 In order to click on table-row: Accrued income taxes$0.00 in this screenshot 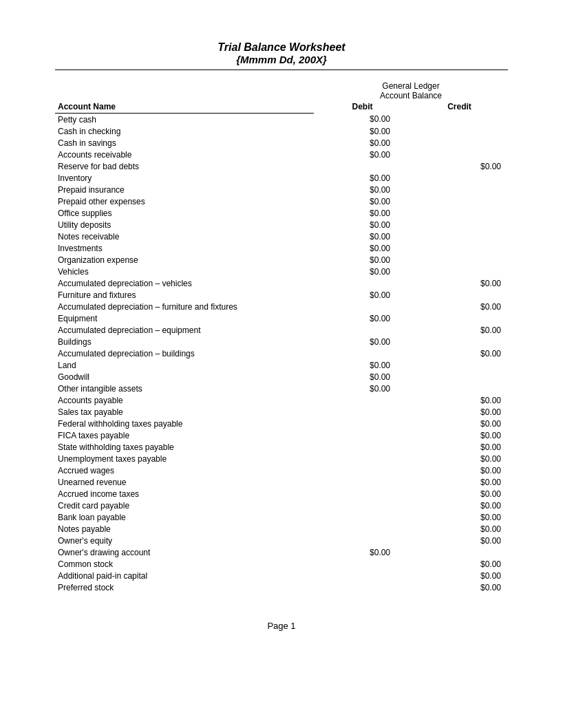, I will do `click(282, 494)`.